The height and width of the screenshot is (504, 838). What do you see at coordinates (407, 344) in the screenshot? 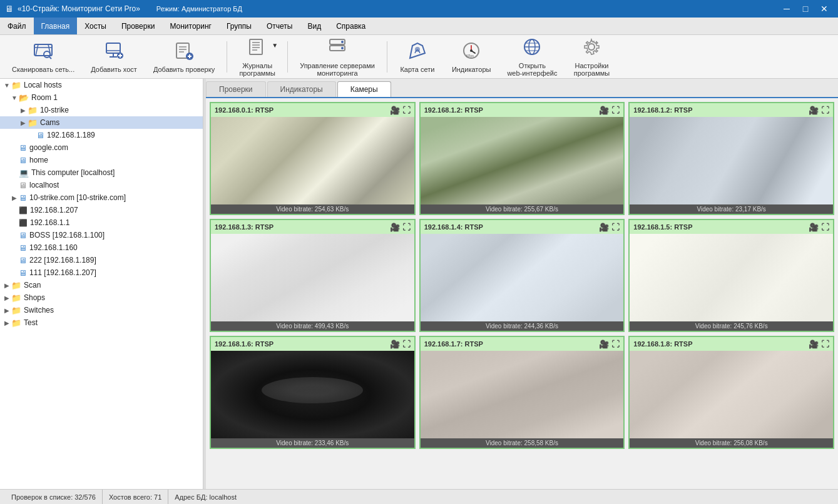
I see `camera-fullscreen-icon-7: ⛶` at bounding box center [407, 344].